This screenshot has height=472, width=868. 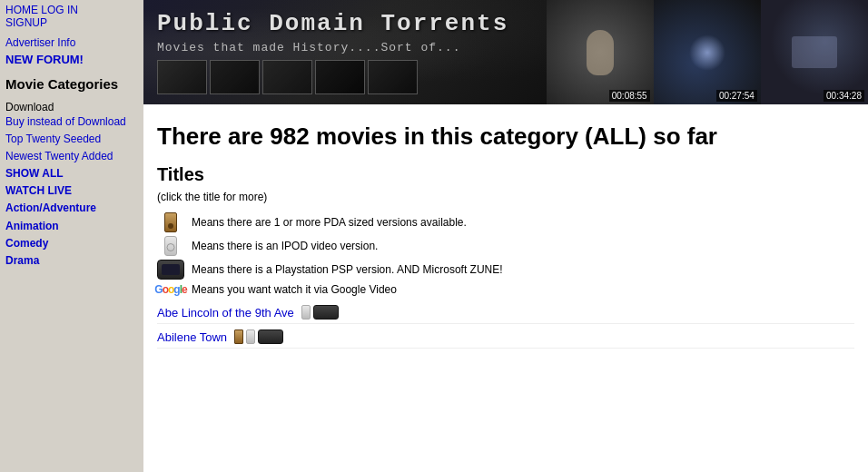 I want to click on banner-video-2: 00:27:54, so click(x=707, y=53).